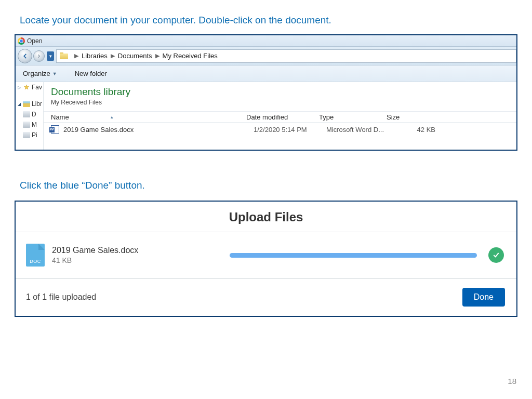 The image size is (532, 399). What do you see at coordinates (26, 87) in the screenshot?
I see `star-icon` at bounding box center [26, 87].